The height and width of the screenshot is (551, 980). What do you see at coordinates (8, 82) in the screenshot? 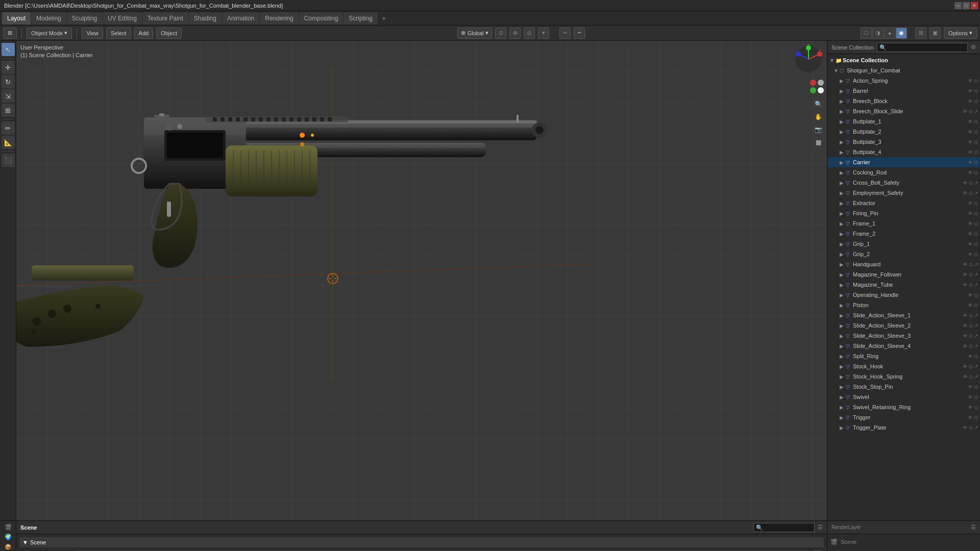
I see `rotate-tool: ↻` at bounding box center [8, 82].